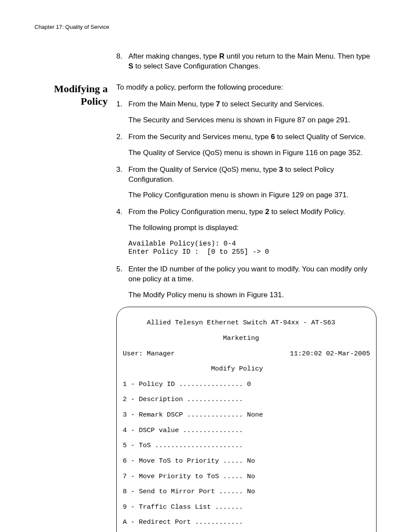 The image size is (411, 532). What do you see at coordinates (252, 121) in the screenshot?
I see `step-subtext: The Security and Services menu is shown …` at bounding box center [252, 121].